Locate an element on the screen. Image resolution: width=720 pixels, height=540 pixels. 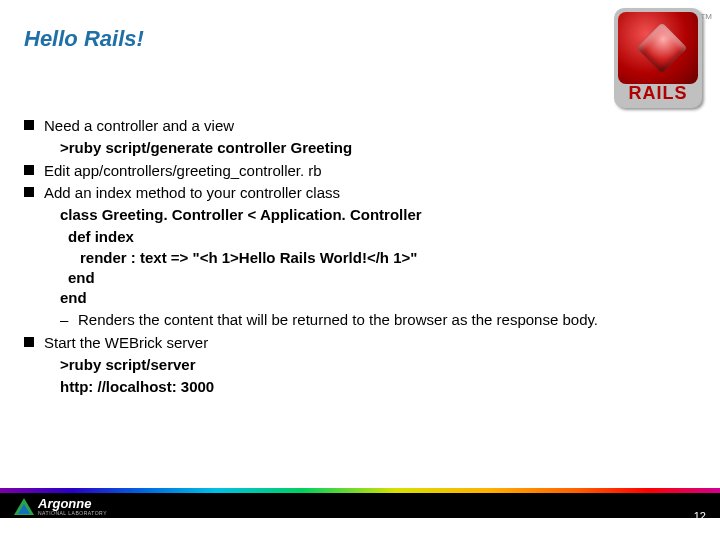
code-line-4: end is located at coordinates (354, 278).